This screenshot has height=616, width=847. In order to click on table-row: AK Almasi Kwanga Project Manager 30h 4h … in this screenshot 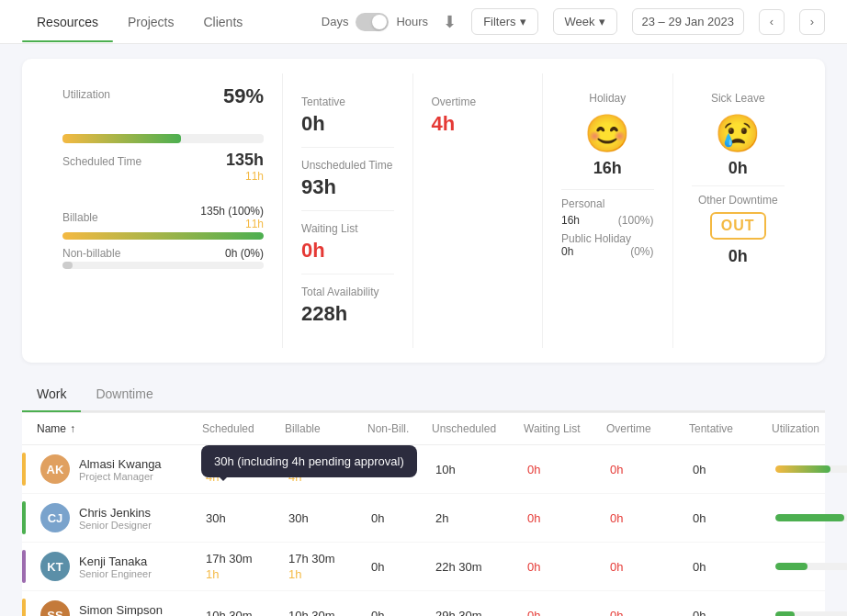, I will do `click(424, 470)`.